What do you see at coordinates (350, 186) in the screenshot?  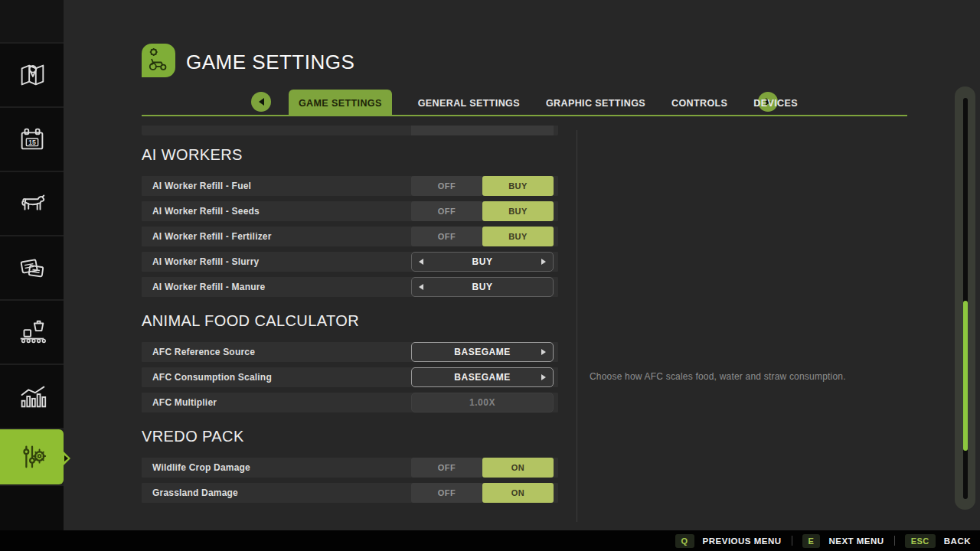 I see `setting-row-ai-refill-fuel: AI Worker Refill - Fuel OFF BUY` at bounding box center [350, 186].